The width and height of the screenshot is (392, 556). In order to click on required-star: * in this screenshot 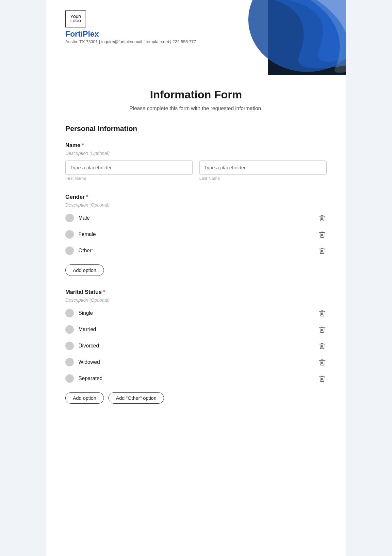, I will do `click(83, 145)`.